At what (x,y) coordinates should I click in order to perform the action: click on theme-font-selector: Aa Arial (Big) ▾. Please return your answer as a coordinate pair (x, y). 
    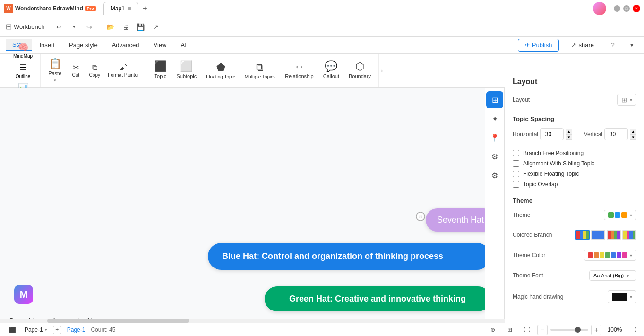
    Looking at the image, I should click on (613, 276).